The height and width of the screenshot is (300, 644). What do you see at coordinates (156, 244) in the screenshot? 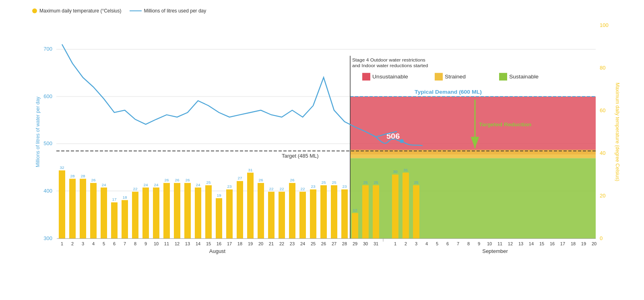
I see `svg-text: 10` at bounding box center [156, 244].